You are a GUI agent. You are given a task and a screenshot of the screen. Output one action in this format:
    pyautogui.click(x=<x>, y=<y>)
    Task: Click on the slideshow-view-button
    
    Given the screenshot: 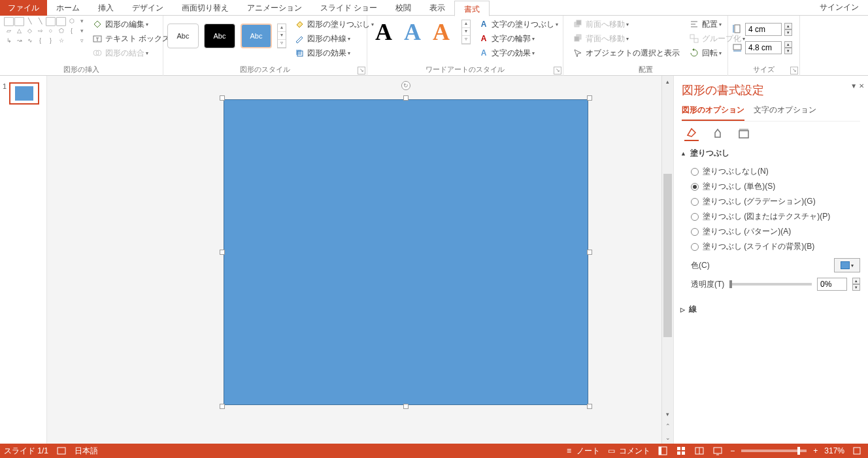 What is the action you would take?
    pyautogui.click(x=718, y=451)
    